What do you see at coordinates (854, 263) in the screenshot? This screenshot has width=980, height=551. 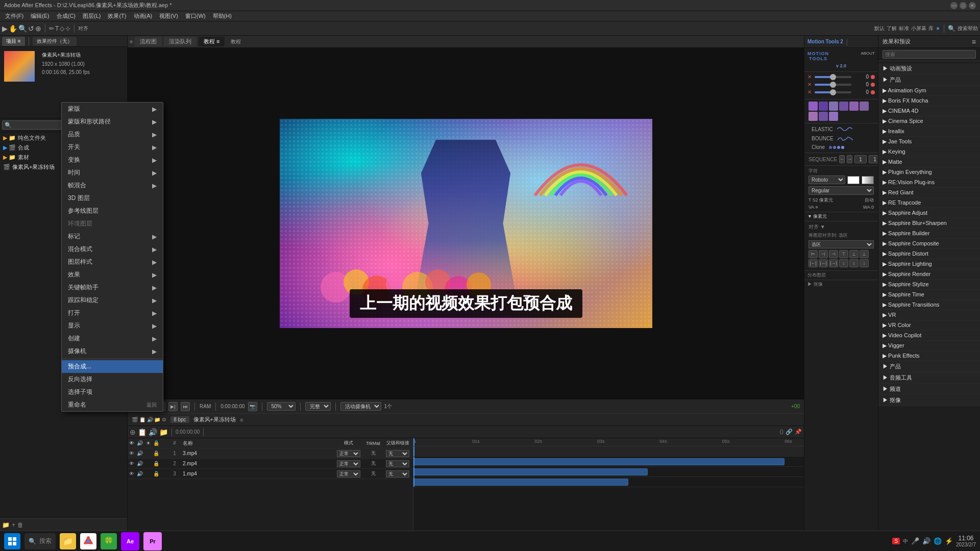 I see `dist-center-v-btn: ↕` at bounding box center [854, 263].